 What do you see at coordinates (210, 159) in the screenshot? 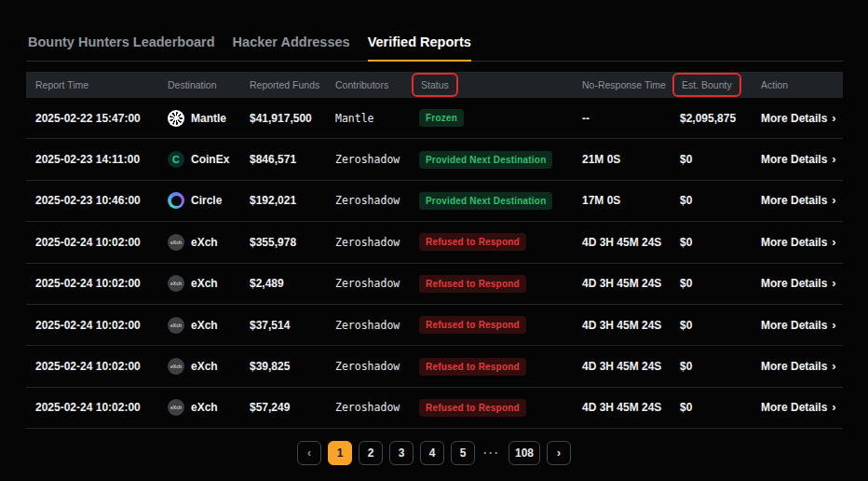
I see `destination-name: CoinEx` at bounding box center [210, 159].